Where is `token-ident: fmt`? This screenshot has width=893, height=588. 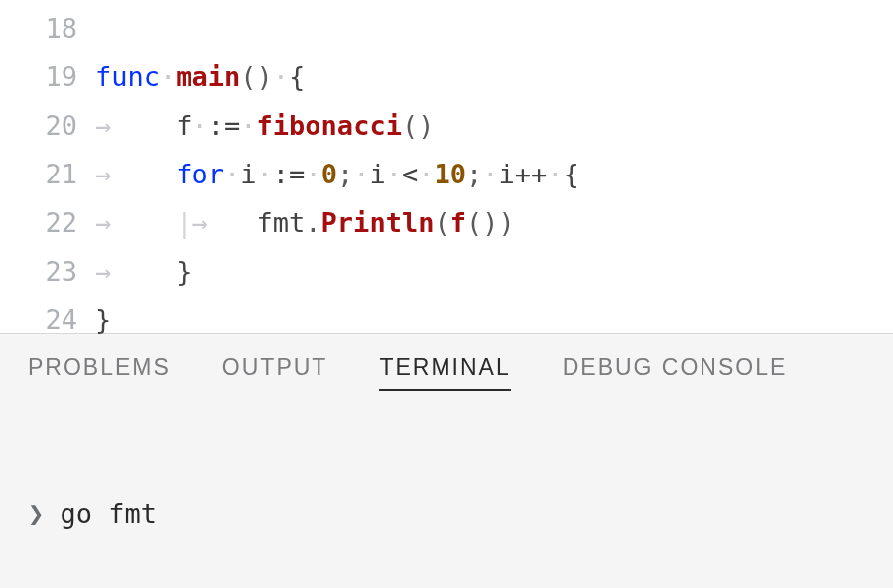 token-ident: fmt is located at coordinates (282, 222).